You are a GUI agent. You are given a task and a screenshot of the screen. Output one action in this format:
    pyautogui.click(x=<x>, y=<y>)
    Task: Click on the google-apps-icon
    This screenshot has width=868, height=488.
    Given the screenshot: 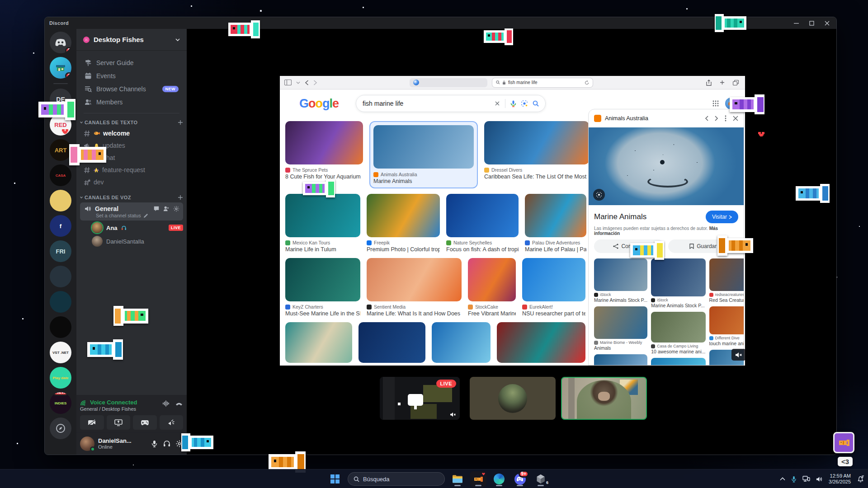 What is the action you would take?
    pyautogui.click(x=716, y=103)
    